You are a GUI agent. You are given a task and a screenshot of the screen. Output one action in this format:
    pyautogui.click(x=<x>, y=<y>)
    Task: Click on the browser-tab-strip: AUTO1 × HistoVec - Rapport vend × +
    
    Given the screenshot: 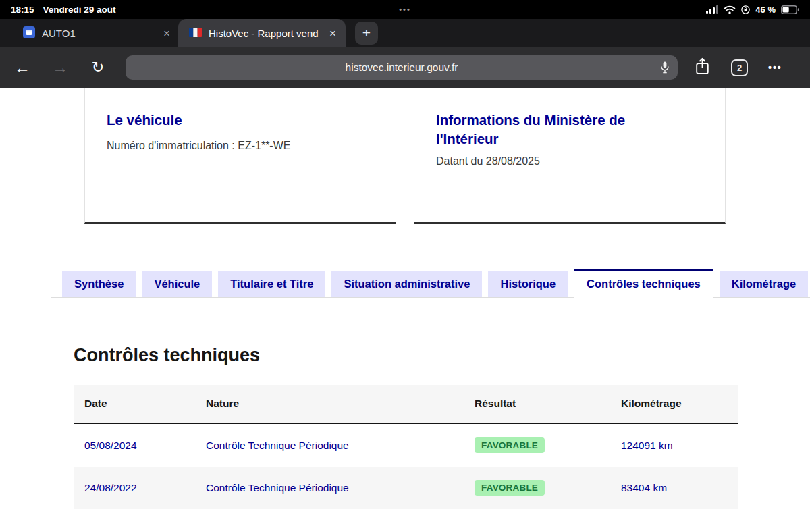 What is the action you would take?
    pyautogui.click(x=405, y=33)
    